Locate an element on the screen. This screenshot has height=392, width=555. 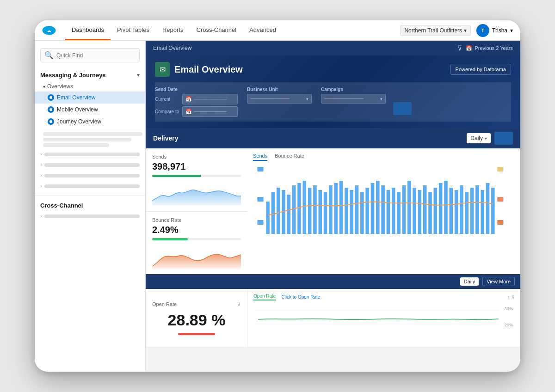
tab-advanced: Advanced is located at coordinates (263, 31).